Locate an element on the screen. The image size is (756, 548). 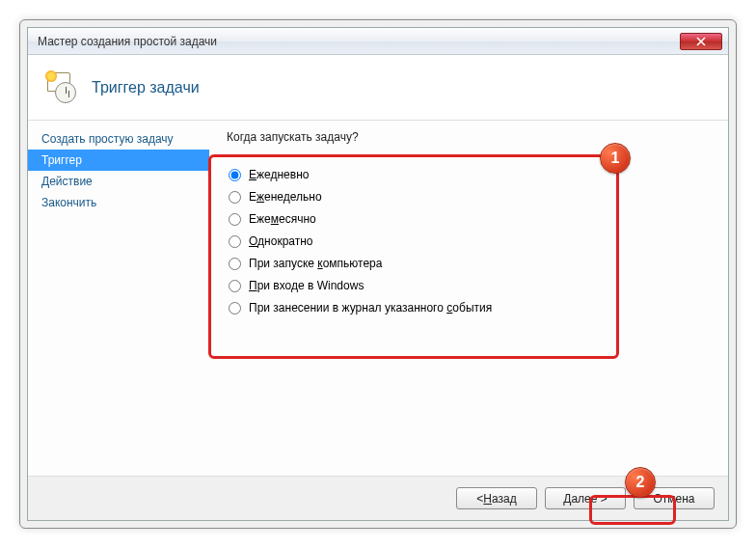
sidebar-item-create: Создать простую задачу is located at coordinates (119, 139).